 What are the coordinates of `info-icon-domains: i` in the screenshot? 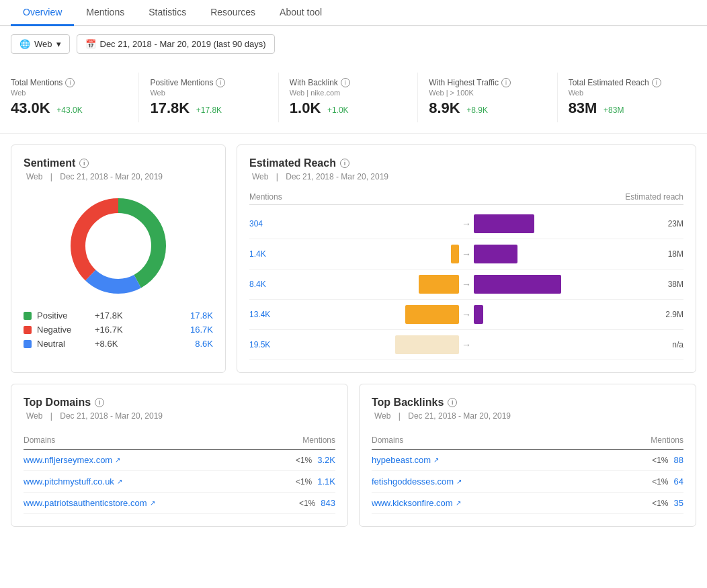 It's located at (99, 403).